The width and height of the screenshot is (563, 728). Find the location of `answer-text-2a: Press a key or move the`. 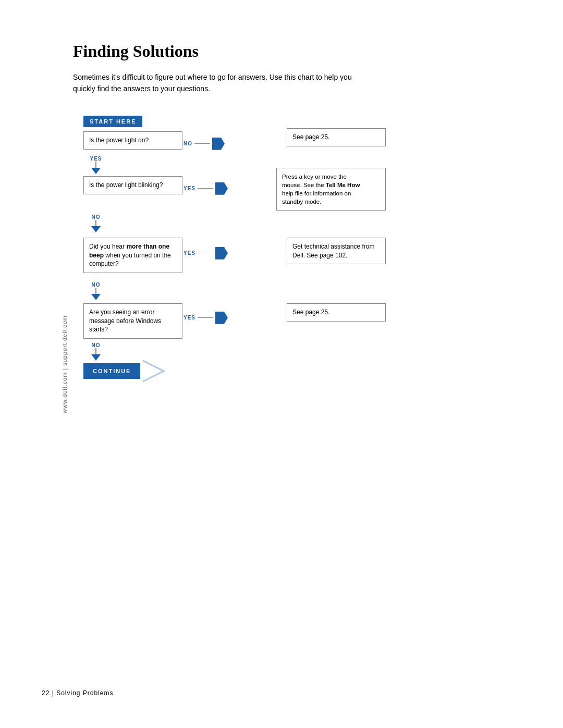

answer-text-2a: Press a key or move the is located at coordinates (314, 177).